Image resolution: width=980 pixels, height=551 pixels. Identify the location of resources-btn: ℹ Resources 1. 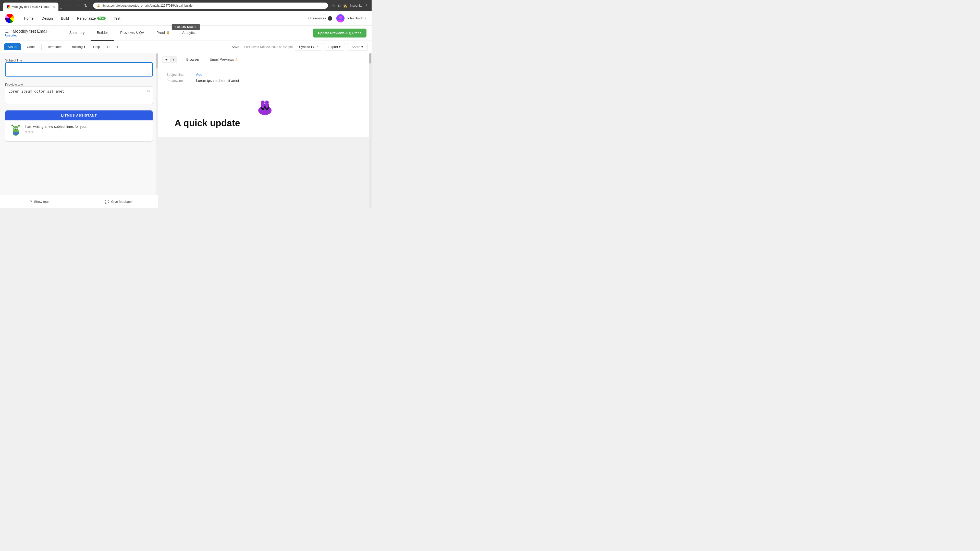
(320, 18).